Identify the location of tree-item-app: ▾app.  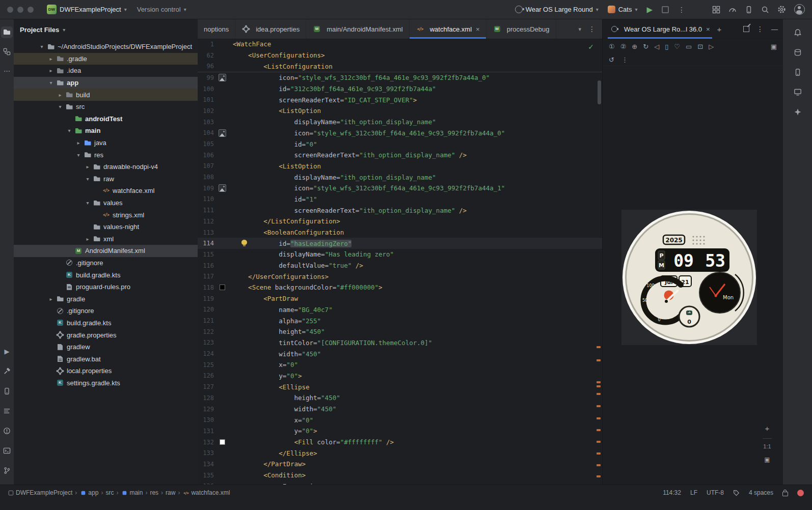
(106, 83).